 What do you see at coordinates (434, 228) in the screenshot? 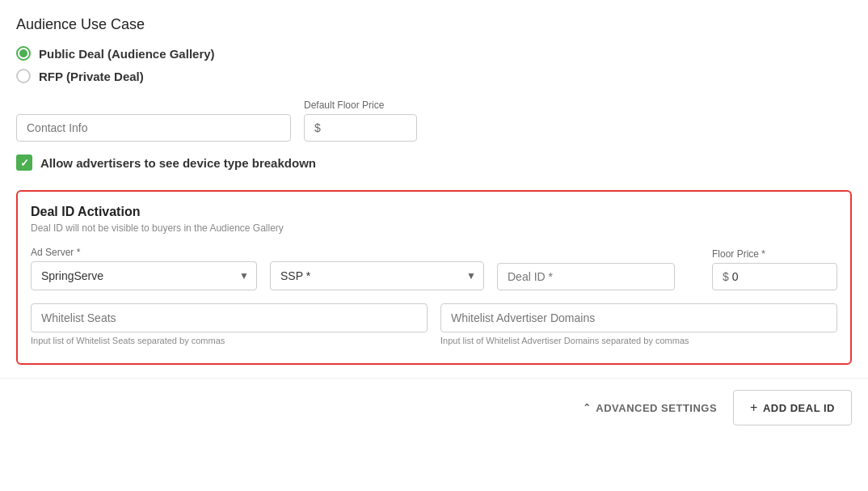
I see `deal-id-section-subtitle: Deal ID will not be visible to buyers in…` at bounding box center [434, 228].